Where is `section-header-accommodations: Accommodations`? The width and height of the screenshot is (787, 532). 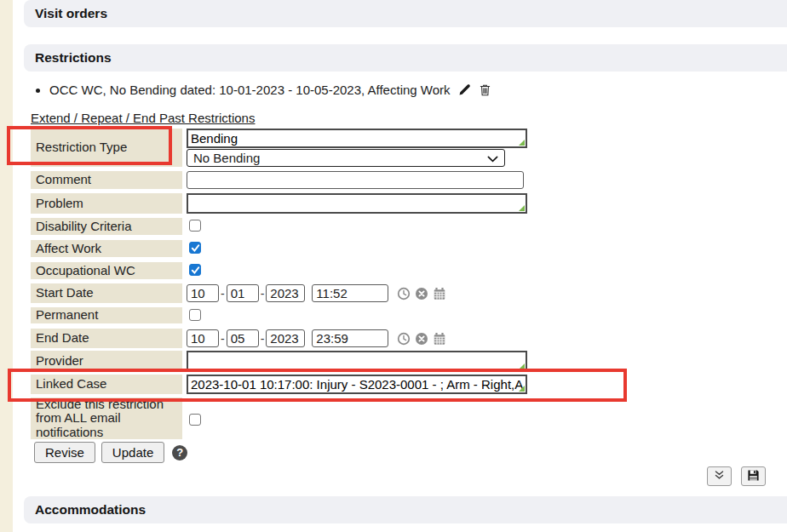 section-header-accommodations: Accommodations is located at coordinates (405, 510).